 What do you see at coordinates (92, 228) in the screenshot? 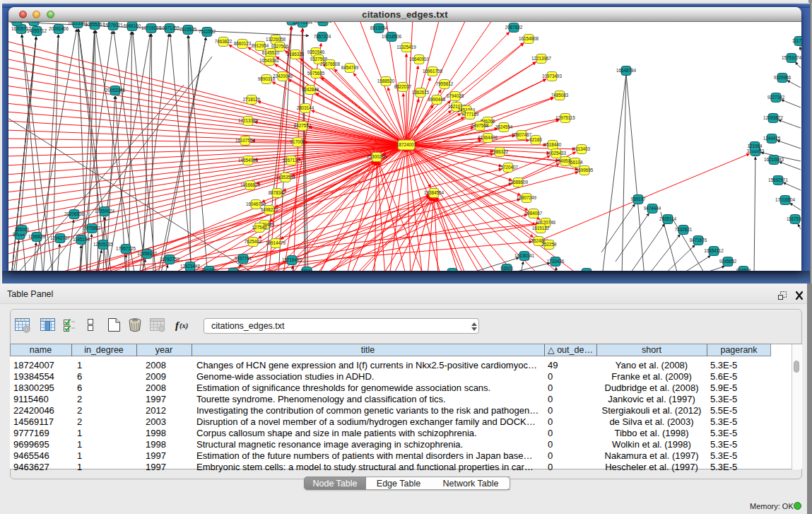
I see `svg-text: 9975867` at bounding box center [92, 228].